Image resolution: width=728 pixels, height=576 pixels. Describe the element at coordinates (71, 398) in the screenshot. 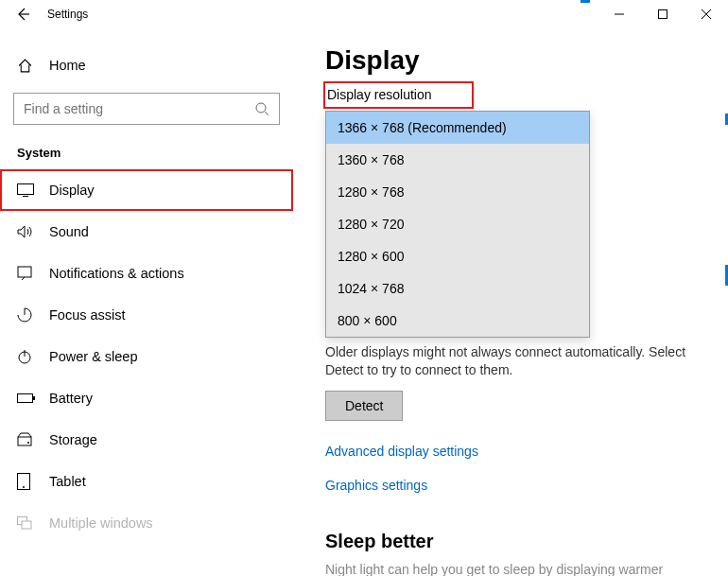

I see `nav-label: Battery` at that location.